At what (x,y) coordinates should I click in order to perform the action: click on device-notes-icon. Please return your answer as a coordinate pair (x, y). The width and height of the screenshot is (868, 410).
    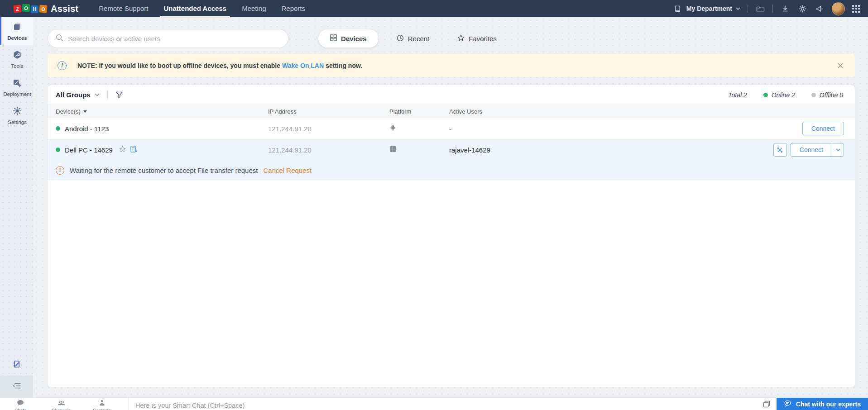
    Looking at the image, I should click on (134, 150).